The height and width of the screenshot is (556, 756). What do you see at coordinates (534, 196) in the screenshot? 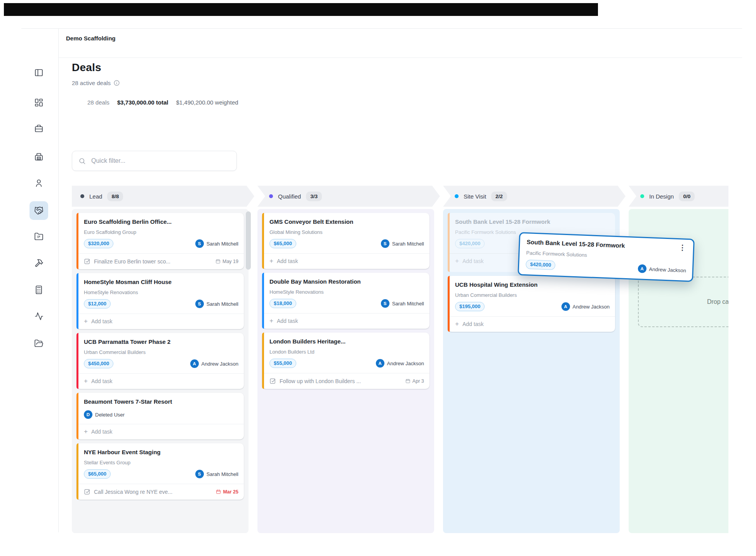
I see `column-header-site-visit: Site Visit 2/2` at bounding box center [534, 196].